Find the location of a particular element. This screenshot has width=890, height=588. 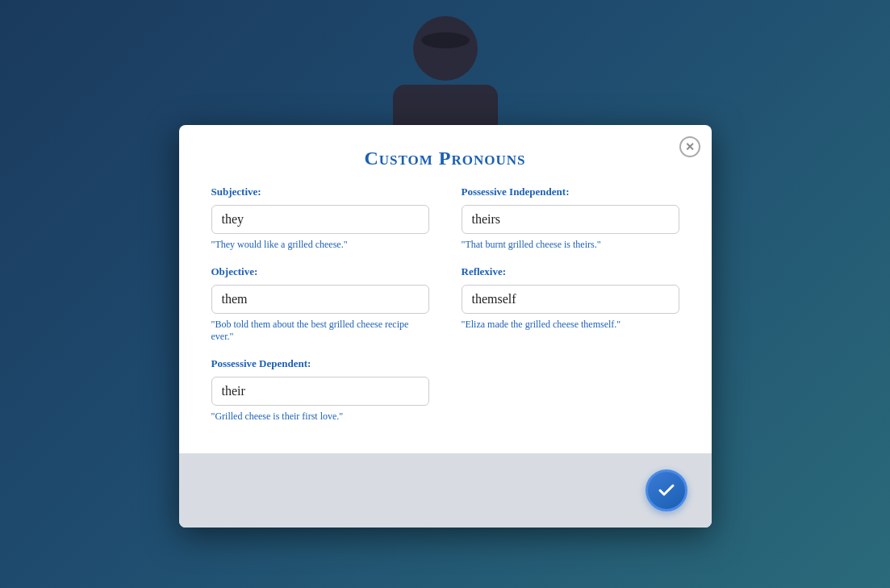

possessive-independent-example: "That burnt grilled cheese is theirs." is located at coordinates (570, 245).